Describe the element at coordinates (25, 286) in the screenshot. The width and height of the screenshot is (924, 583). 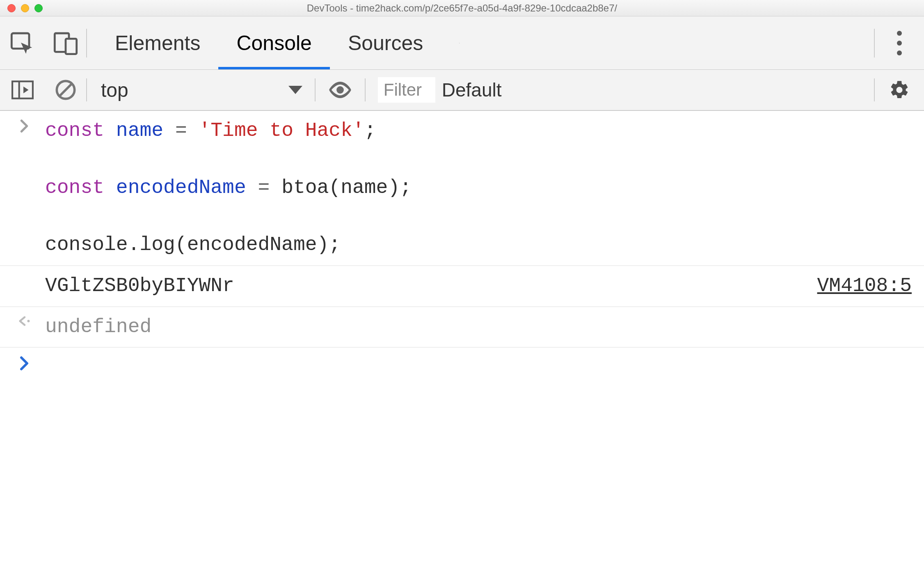
I see `log-gutter` at that location.